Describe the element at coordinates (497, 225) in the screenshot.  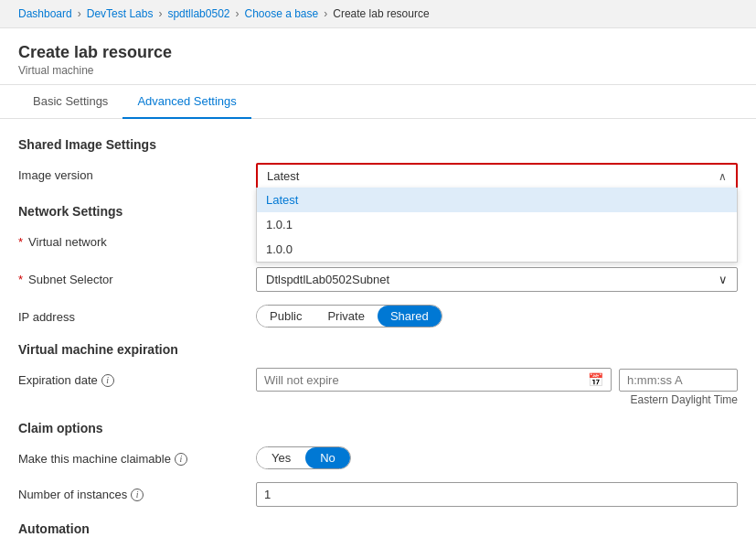
I see `dropdown-option-101: 1.0.1` at that location.